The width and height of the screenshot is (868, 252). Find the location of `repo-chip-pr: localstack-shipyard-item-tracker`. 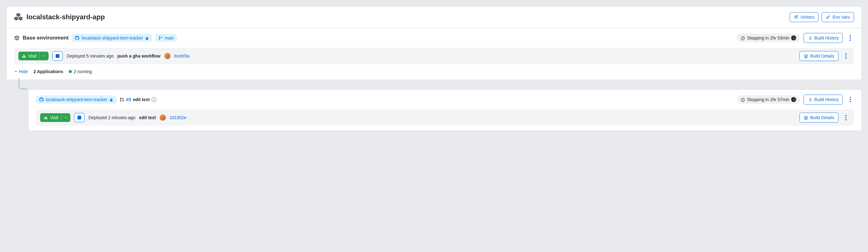

repo-chip-pr: localstack-shipyard-item-tracker is located at coordinates (76, 100).